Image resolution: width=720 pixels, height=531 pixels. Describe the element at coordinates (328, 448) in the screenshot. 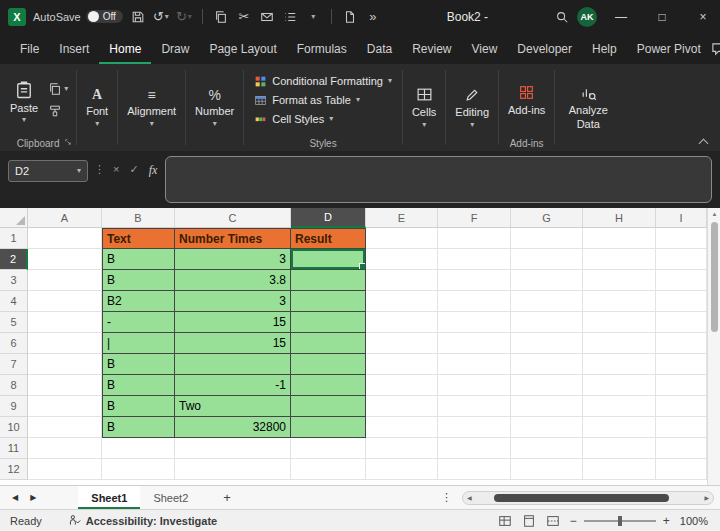

I see `cell-D11` at that location.